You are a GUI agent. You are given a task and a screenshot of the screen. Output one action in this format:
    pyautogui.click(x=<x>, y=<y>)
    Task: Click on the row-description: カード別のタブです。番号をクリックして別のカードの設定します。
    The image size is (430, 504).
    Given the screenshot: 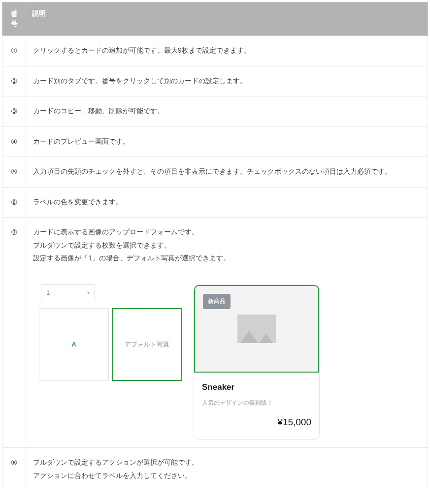 What is the action you would take?
    pyautogui.click(x=227, y=81)
    